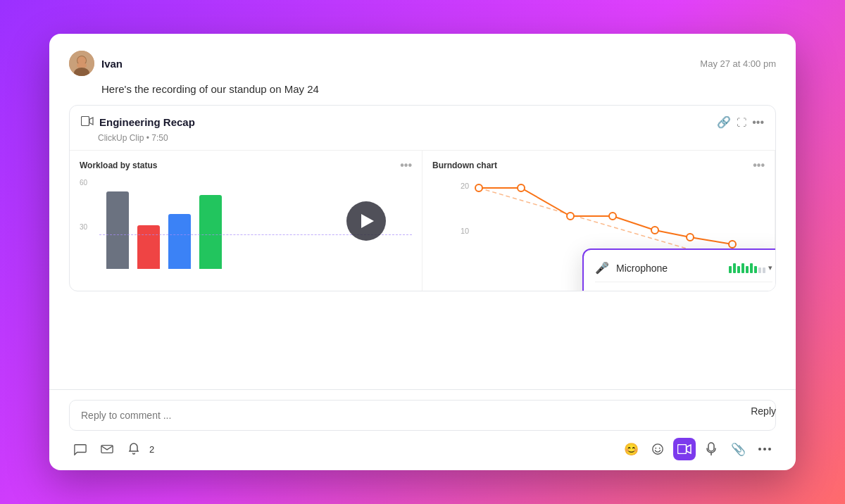 This screenshot has width=845, height=504. Describe the element at coordinates (147, 122) in the screenshot. I see `clip-title: Engineering Recap` at that location.